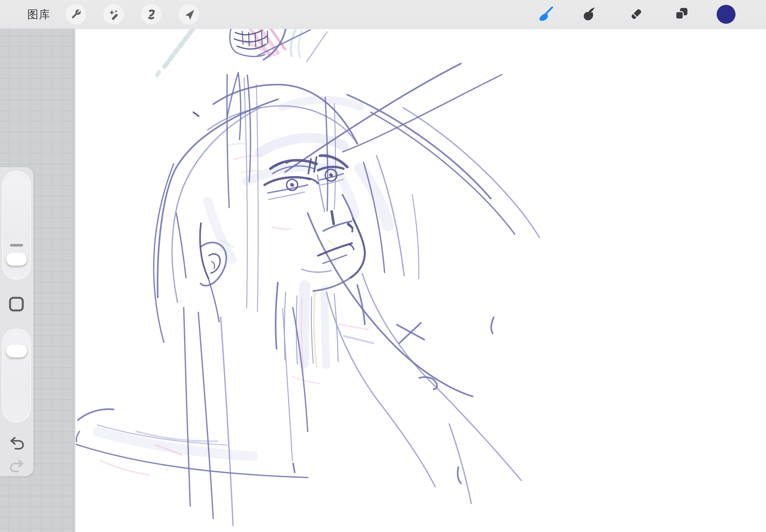 The height and width of the screenshot is (532, 766). What do you see at coordinates (114, 14) in the screenshot?
I see `adjustments-button` at bounding box center [114, 14].